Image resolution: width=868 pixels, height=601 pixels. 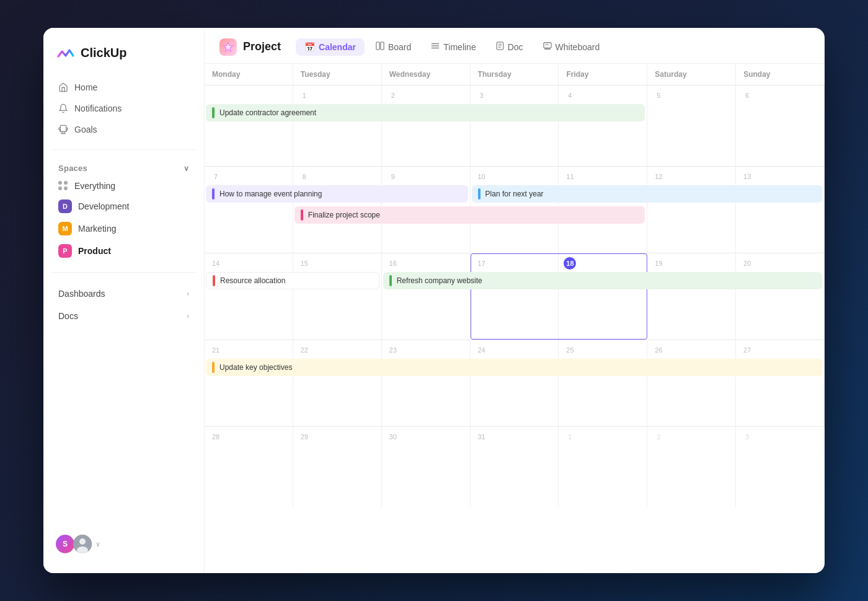 I want to click on event-bar-refresh-website: Refresh company website, so click(x=603, y=281).